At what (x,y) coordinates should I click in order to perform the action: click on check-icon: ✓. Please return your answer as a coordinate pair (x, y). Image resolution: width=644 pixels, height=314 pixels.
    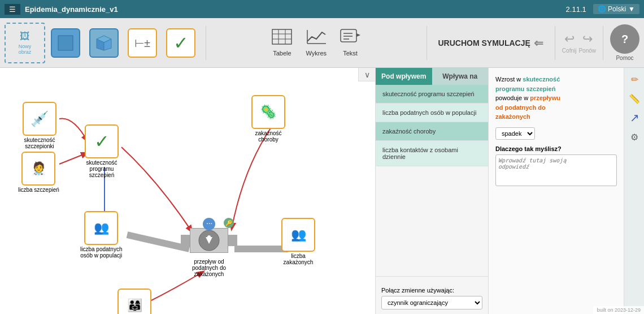
    Looking at the image, I should click on (181, 43).